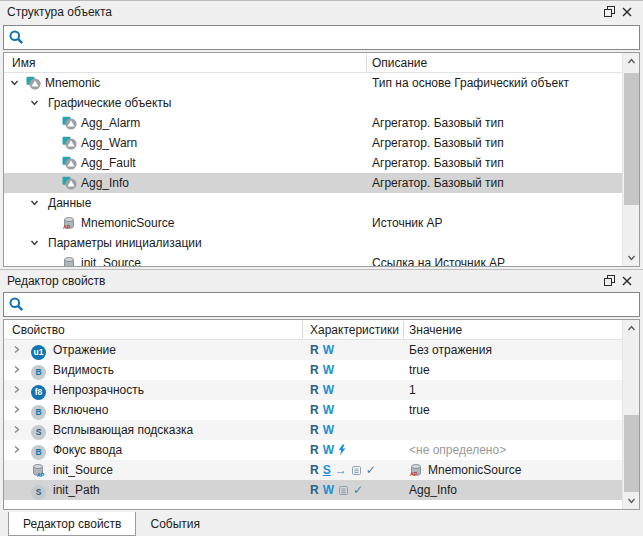 This screenshot has width=643, height=536. Describe the element at coordinates (322, 243) in the screenshot. I see `tree-row-Параметры инициализации: Параметры инициализации` at that location.